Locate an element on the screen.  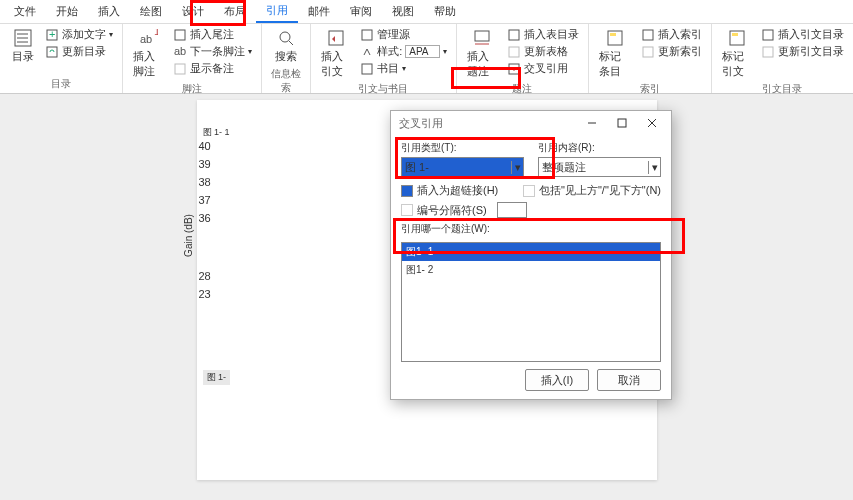
menu-layout: 布局 is located at coordinates (235, 12).